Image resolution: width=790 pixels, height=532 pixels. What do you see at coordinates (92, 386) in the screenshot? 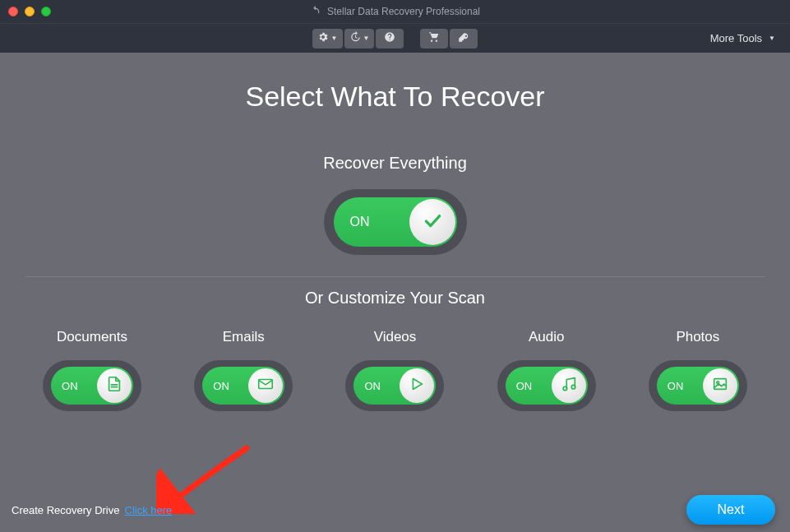
I see `documents-toggle: ON` at bounding box center [92, 386].